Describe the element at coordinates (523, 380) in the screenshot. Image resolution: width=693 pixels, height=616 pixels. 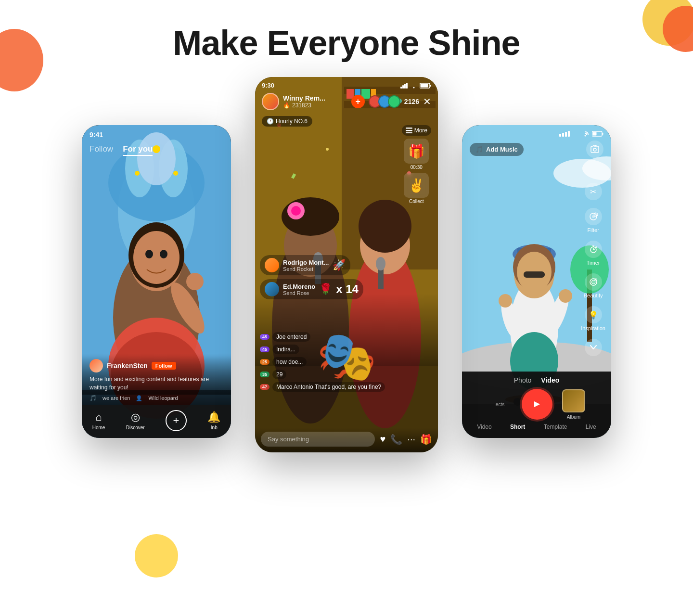
I see `photo-button: Photo` at that location.